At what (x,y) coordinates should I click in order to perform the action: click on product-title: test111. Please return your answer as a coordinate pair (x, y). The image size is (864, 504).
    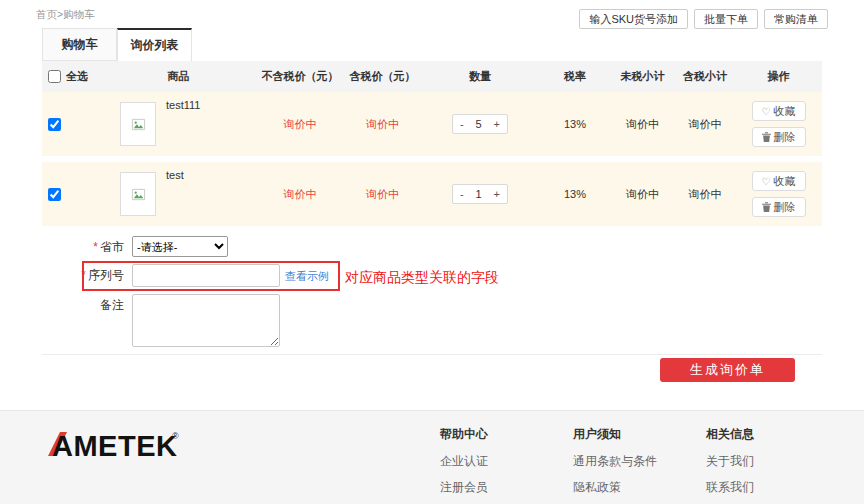
    Looking at the image, I should click on (178, 102).